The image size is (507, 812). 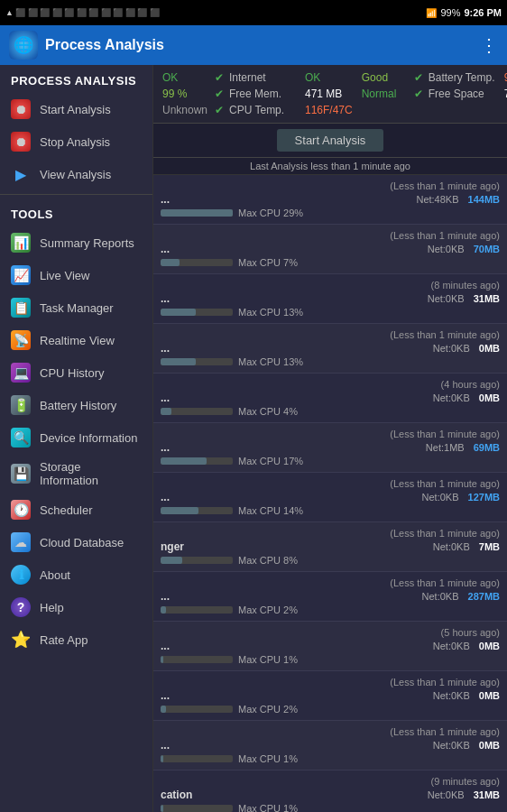 I want to click on process-item: (9 minutes ago) cation Net:0KB 31MB Max …, so click(x=330, y=791).